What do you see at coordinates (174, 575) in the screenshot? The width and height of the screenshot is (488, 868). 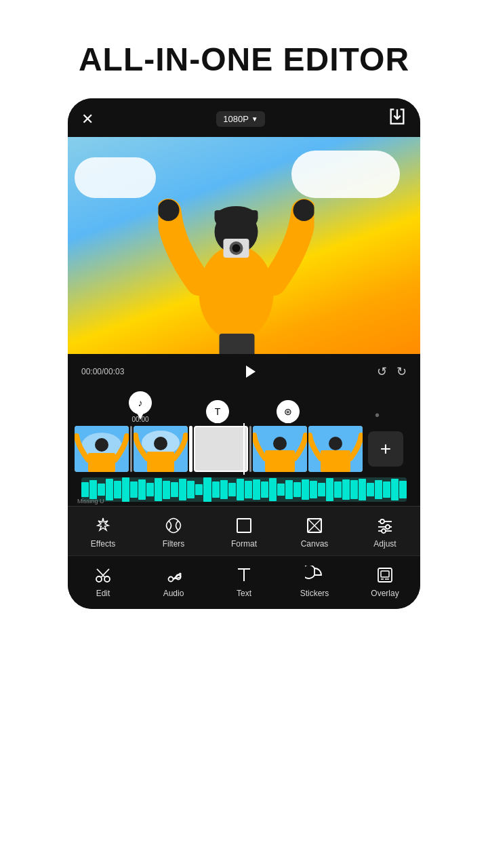 I see `audio-icon` at bounding box center [174, 575].